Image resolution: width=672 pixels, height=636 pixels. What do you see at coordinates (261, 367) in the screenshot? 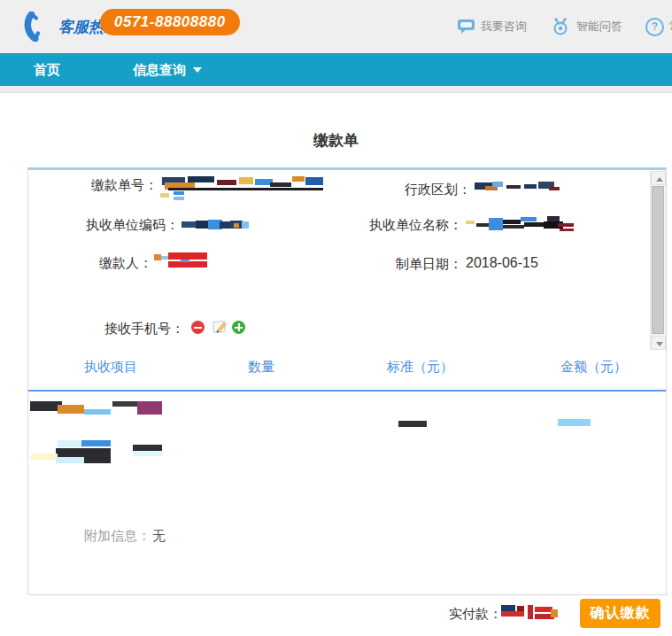
I see `table-header-quantity: 数量` at bounding box center [261, 367].